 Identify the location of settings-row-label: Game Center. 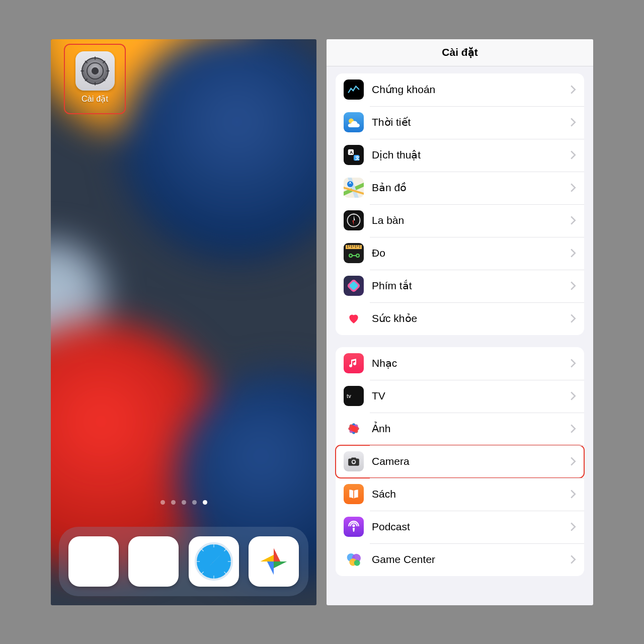
(471, 559).